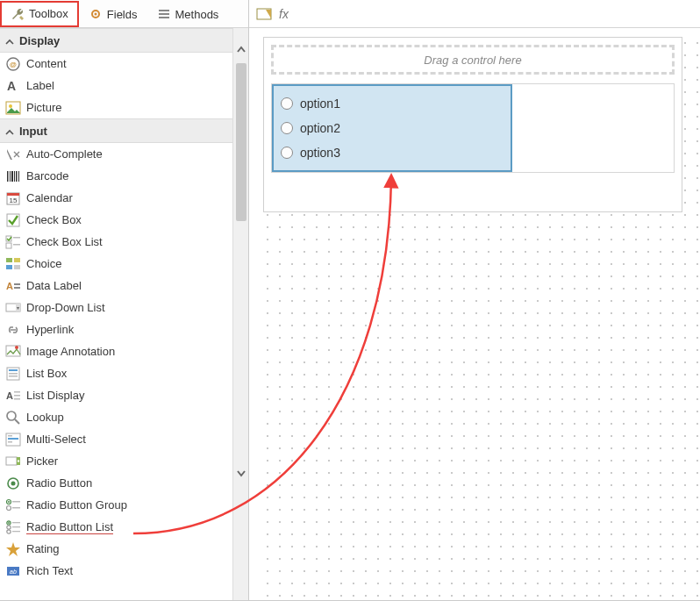 The width and height of the screenshot is (700, 601). What do you see at coordinates (392, 153) in the screenshot?
I see `radio-option: option3` at bounding box center [392, 153].